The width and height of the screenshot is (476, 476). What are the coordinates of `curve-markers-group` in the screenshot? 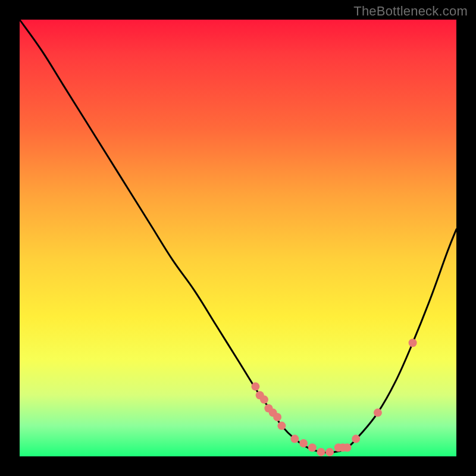 It's located at (334, 397).